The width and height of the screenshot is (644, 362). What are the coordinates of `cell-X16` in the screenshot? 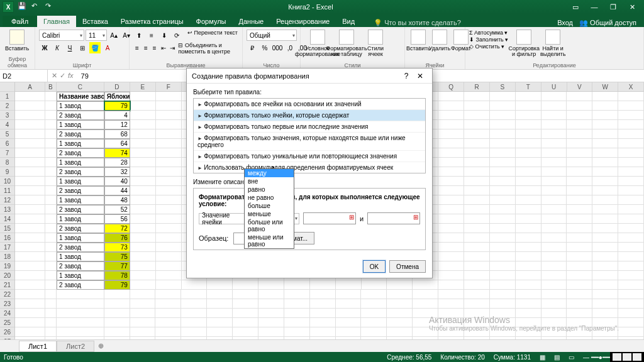 It's located at (631, 238).